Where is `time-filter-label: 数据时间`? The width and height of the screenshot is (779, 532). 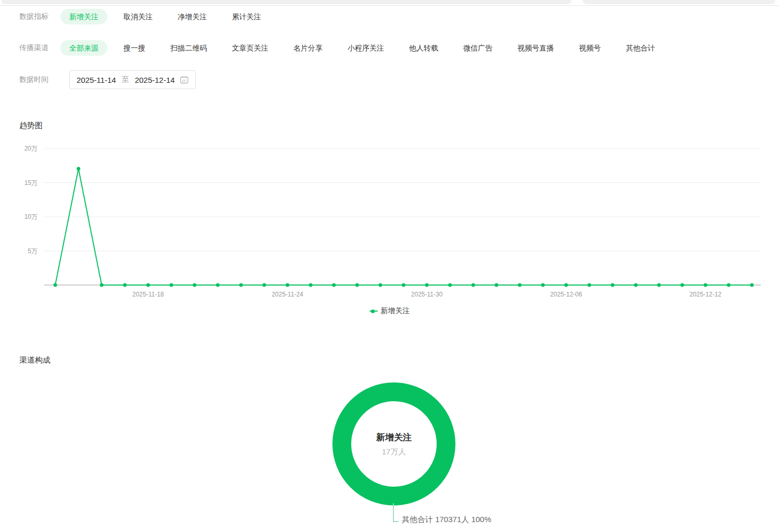
time-filter-label: 数据时间 is located at coordinates (44, 80).